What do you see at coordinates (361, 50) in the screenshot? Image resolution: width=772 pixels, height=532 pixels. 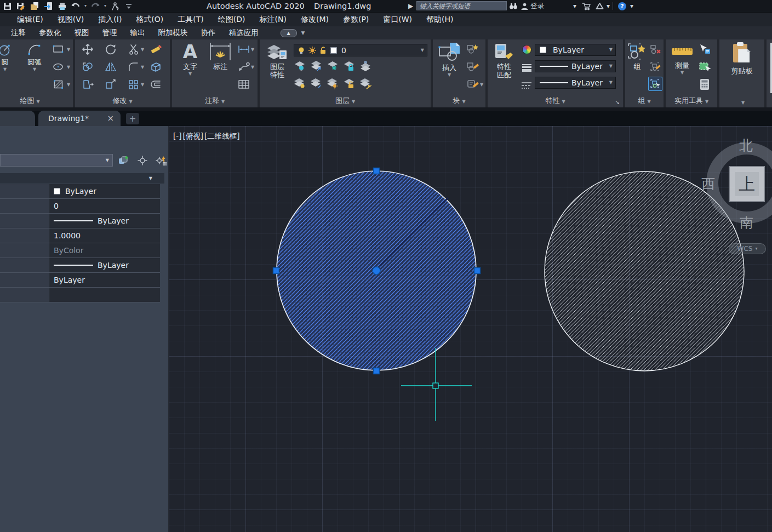 I see `layer-select-dropdown: 0 ▼` at bounding box center [361, 50].